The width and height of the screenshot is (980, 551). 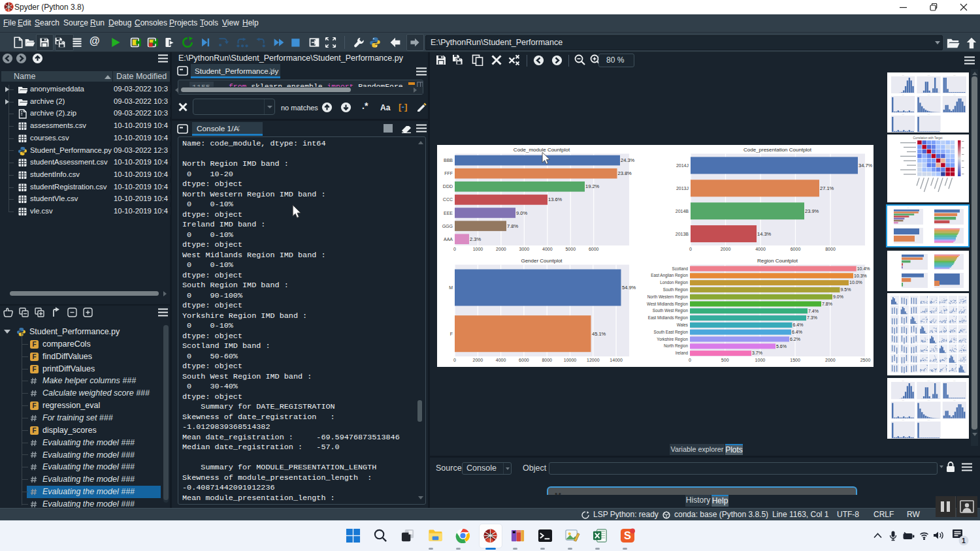 I want to click on svg-text: 2.3%, so click(x=476, y=239).